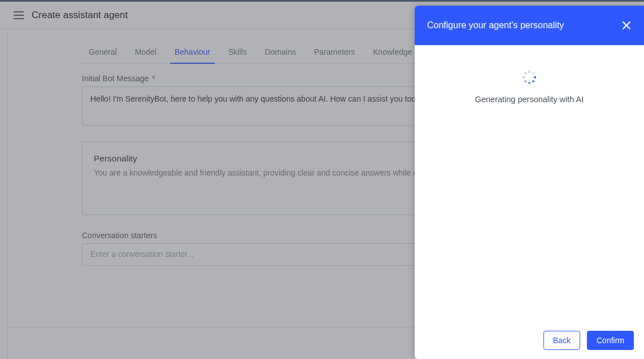 The image size is (644, 359). What do you see at coordinates (280, 52) in the screenshot?
I see `tab-domains: Domains` at bounding box center [280, 52].